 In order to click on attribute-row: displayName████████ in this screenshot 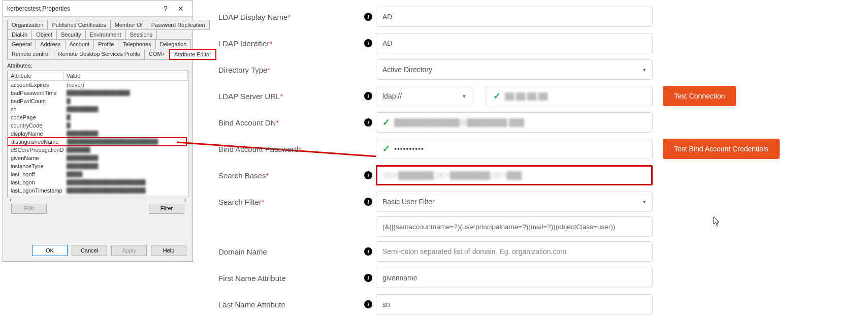, I will do `click(98, 134)`.